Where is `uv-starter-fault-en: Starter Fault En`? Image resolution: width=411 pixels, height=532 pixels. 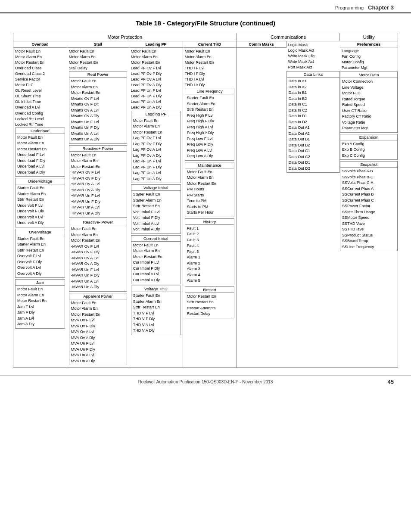
uv-starter-fault-en: Starter Fault En is located at coordinates (40, 188).